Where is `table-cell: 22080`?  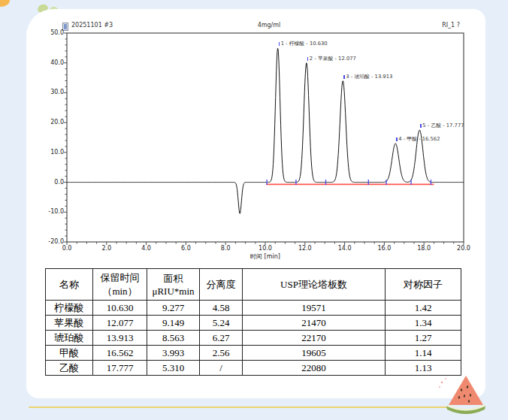
table-cell: 22080 is located at coordinates (314, 368).